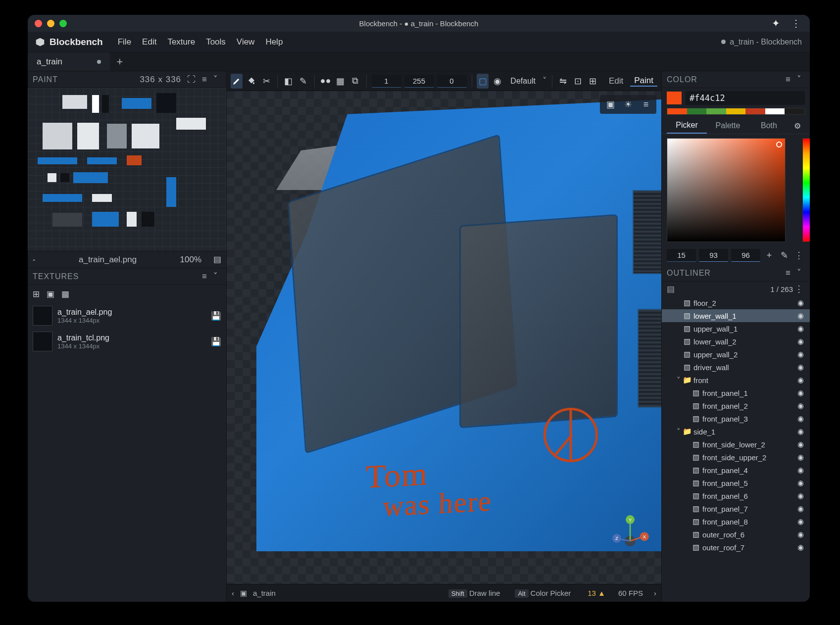 This screenshot has width=840, height=625. Describe the element at coordinates (628, 104) in the screenshot. I see `shading-icon: ☀` at that location.